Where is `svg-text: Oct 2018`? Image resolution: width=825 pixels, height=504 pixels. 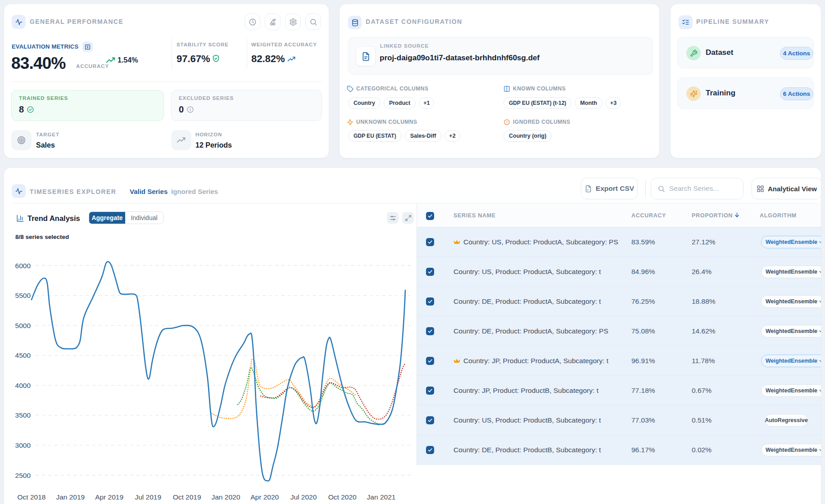 svg-text: Oct 2018 is located at coordinates (32, 497).